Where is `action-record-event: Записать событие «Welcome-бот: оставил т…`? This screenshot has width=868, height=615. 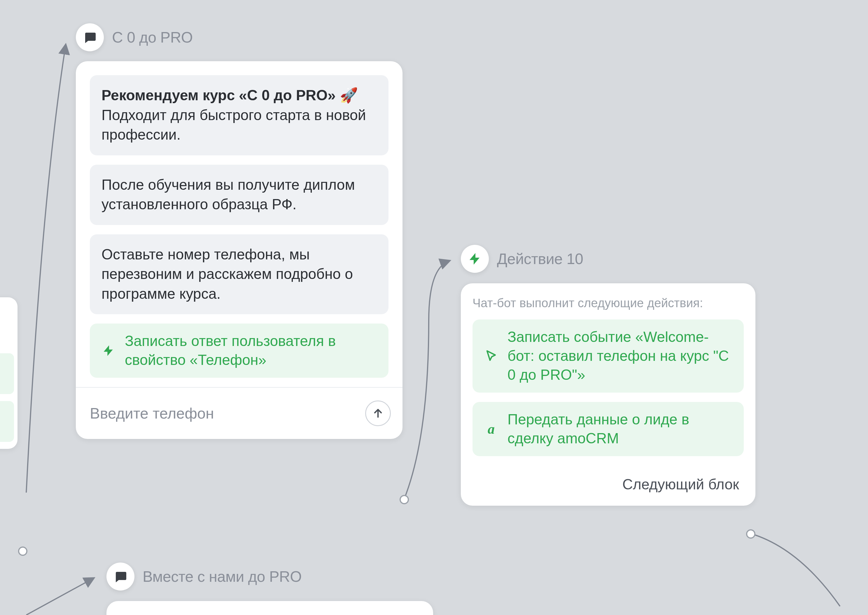
action-record-event: Записать событие «Welcome-бот: оставил т… is located at coordinates (608, 356).